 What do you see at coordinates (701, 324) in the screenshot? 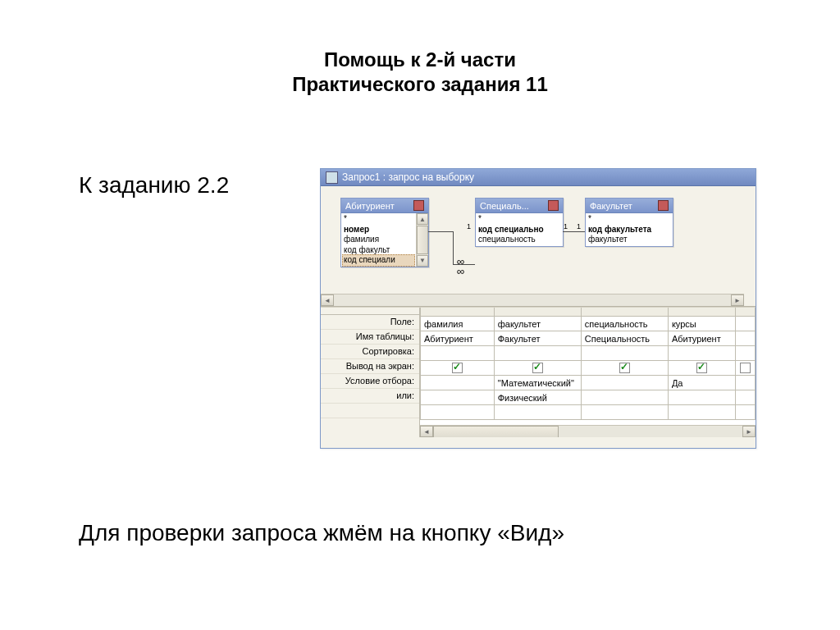
I see `grid-cell: курсы` at bounding box center [701, 324].